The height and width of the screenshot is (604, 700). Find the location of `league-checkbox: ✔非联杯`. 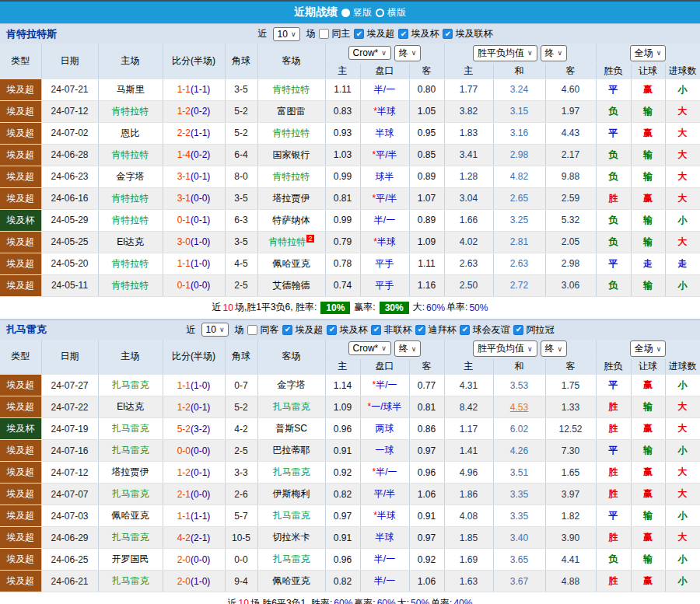

league-checkbox: ✔非联杯 is located at coordinates (391, 330).